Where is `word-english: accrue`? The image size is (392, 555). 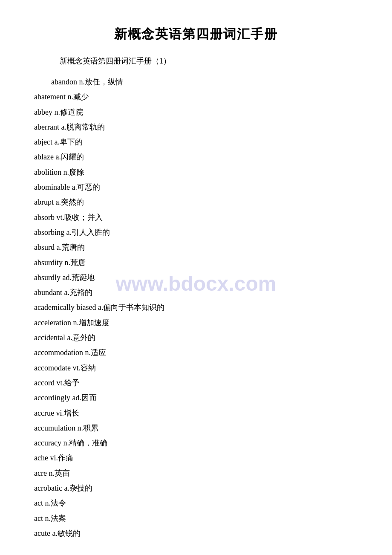 word-english: accrue is located at coordinates (45, 413).